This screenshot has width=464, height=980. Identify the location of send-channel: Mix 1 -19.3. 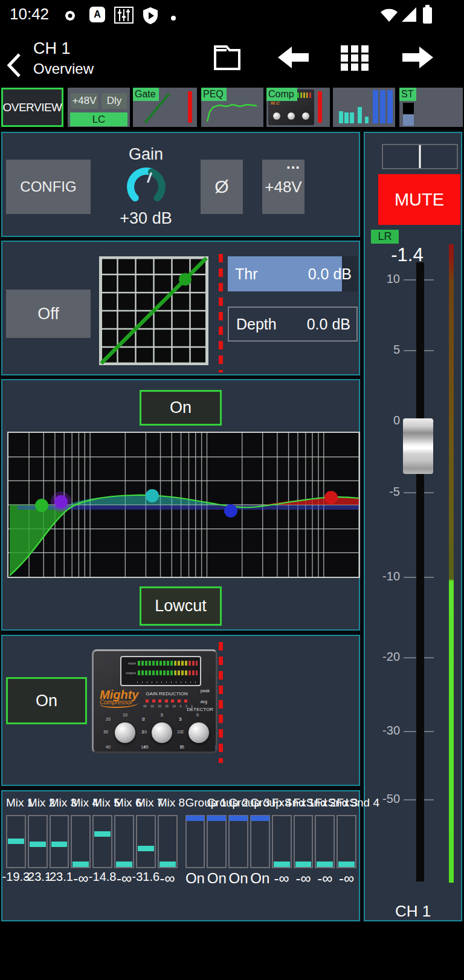
(16, 856).